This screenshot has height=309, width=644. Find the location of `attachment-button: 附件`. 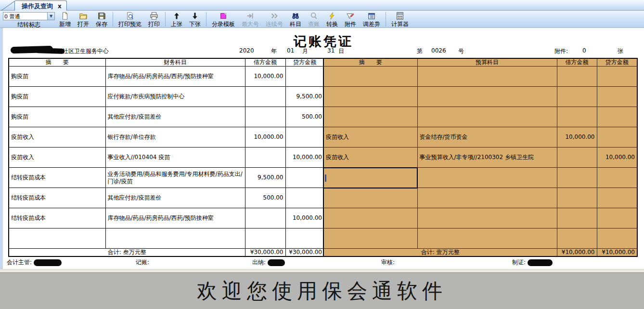

attachment-button: 附件 is located at coordinates (350, 19).